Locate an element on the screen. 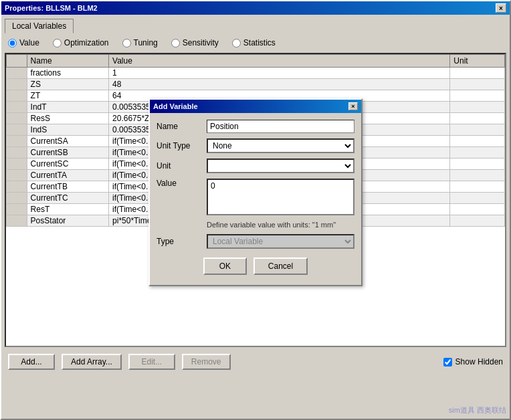 The height and width of the screenshot is (420, 511). dialog-ok-button: OK is located at coordinates (225, 266).